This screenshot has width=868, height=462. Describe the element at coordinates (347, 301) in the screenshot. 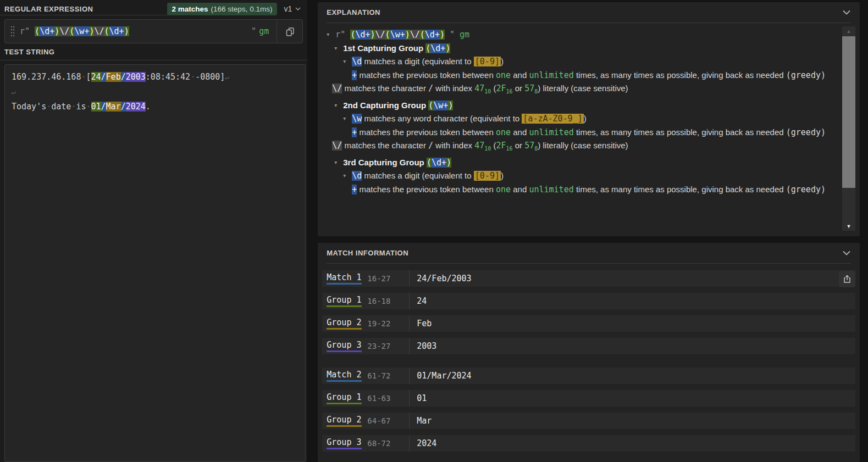

I see `match-label-cell: Group 1` at that location.